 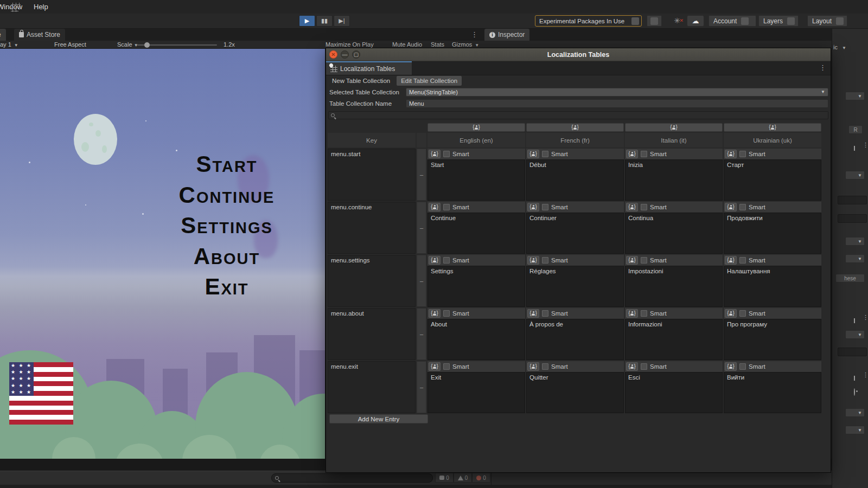 What do you see at coordinates (372, 281) in the screenshot?
I see `key-cell: menu.settings` at bounding box center [372, 281].